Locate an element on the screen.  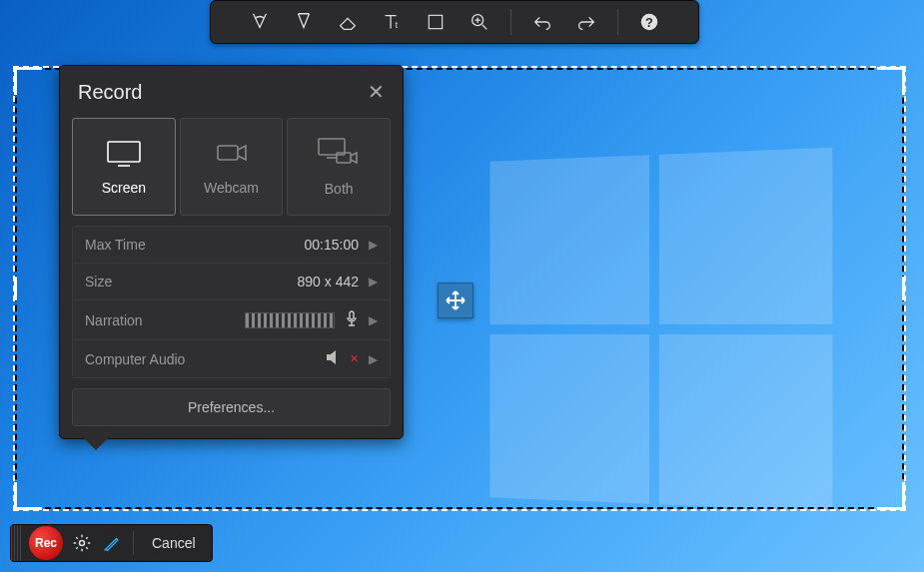
svg-text: t is located at coordinates (398, 26).